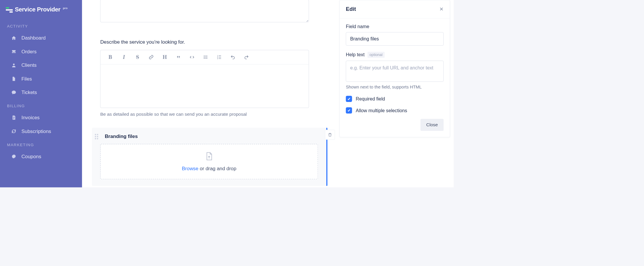 The height and width of the screenshot is (266, 644). I want to click on heading-icon: H, so click(165, 57).